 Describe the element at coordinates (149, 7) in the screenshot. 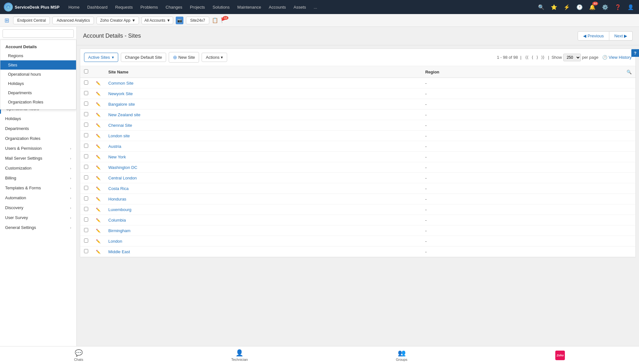

I see `nav-problems: Problems` at that location.